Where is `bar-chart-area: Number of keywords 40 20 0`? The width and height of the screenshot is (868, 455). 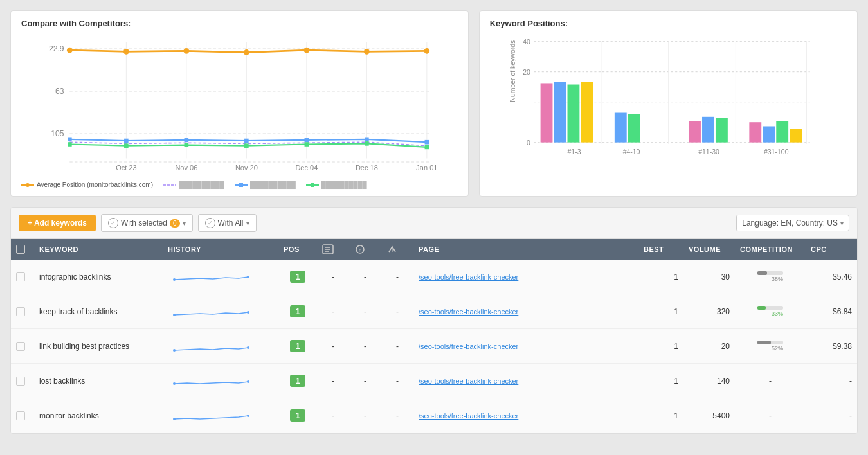
bar-chart-area: Number of keywords 40 20 0 is located at coordinates (669, 105).